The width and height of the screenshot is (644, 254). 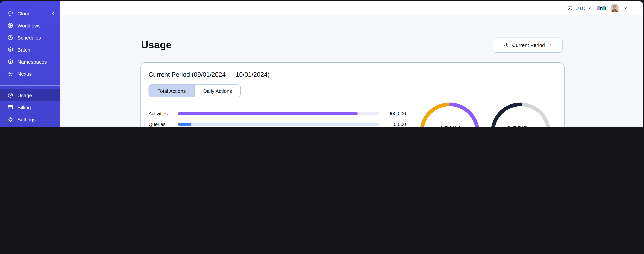 I want to click on sidebar-item-workflows: Workflows, so click(x=30, y=26).